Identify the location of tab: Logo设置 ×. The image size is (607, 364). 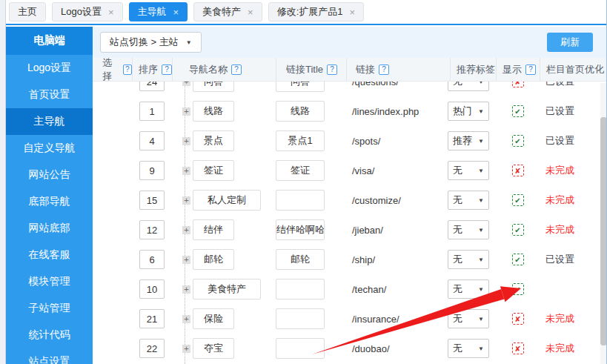
(87, 12).